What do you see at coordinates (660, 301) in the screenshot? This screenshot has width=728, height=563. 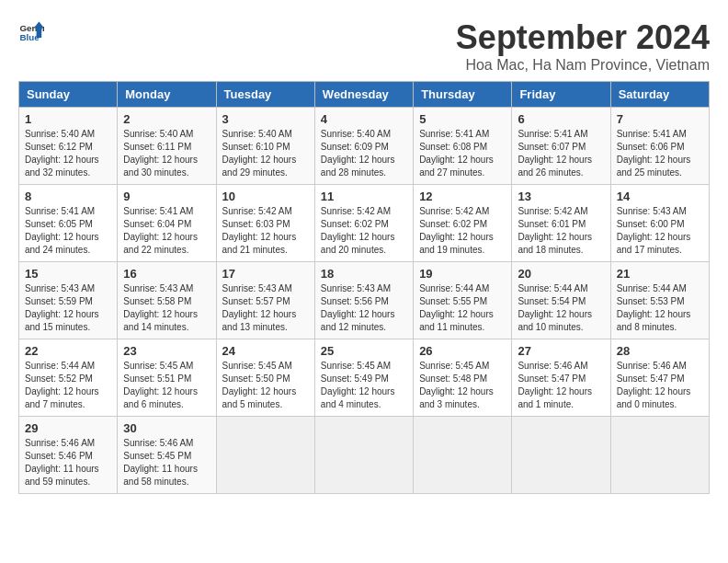 I see `calendar-cell: 21Sunrise: 5:44 AM Sunset: 5:53 PM Dayli…` at bounding box center [660, 301].